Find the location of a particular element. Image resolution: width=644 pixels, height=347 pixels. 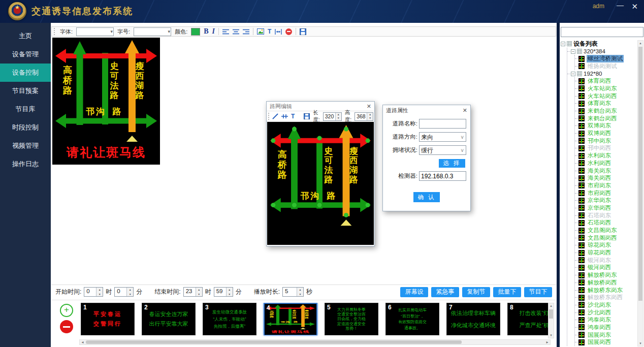

device-node: 火车站岗东 is located at coordinates (606, 88).